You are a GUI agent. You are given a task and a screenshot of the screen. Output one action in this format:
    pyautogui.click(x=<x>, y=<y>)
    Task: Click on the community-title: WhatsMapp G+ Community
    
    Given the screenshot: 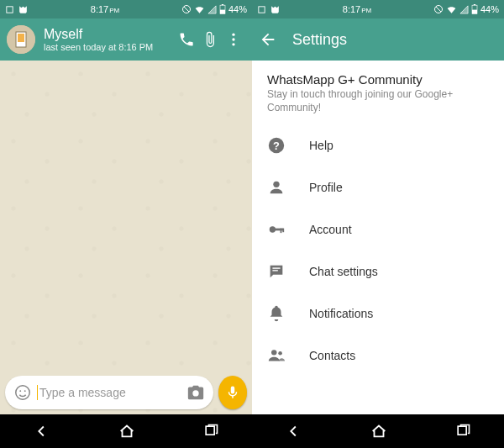 What is the action you would take?
    pyautogui.click(x=378, y=79)
    